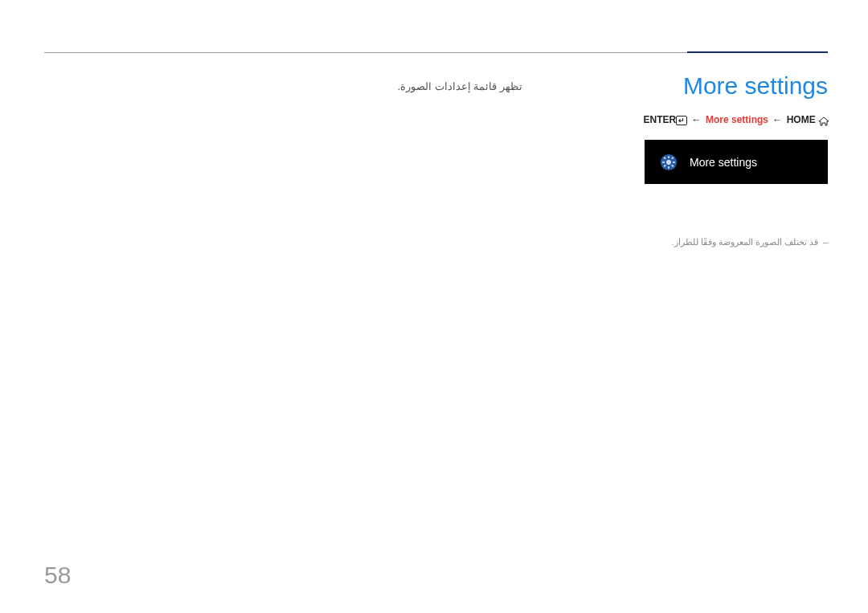 The image size is (868, 613). Describe the element at coordinates (58, 575) in the screenshot. I see `page-number: 58` at that location.